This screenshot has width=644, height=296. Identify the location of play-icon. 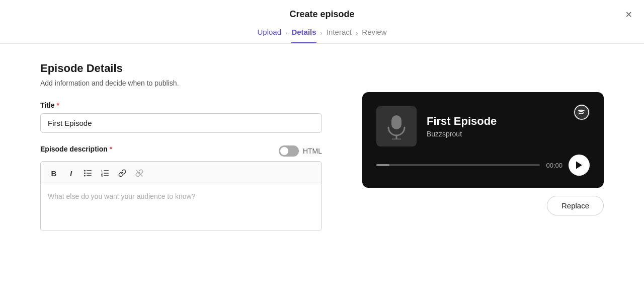
(579, 165).